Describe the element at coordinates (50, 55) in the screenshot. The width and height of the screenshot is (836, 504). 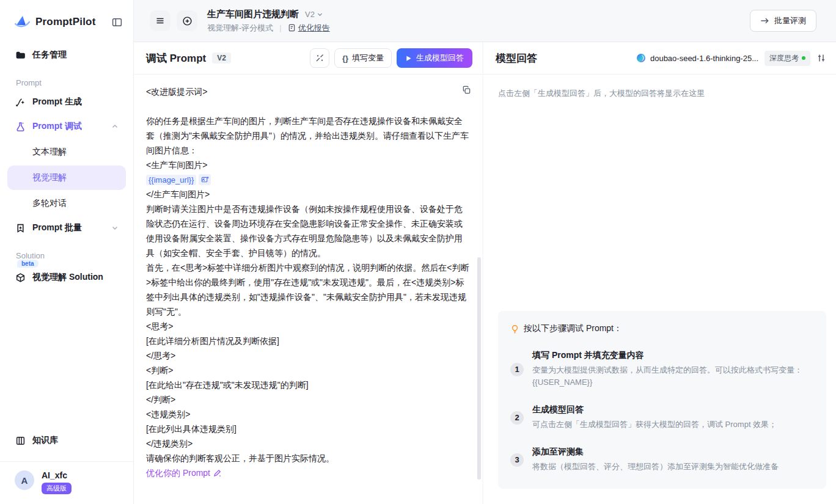
I see `sidebar-item-label: 任务管理` at that location.